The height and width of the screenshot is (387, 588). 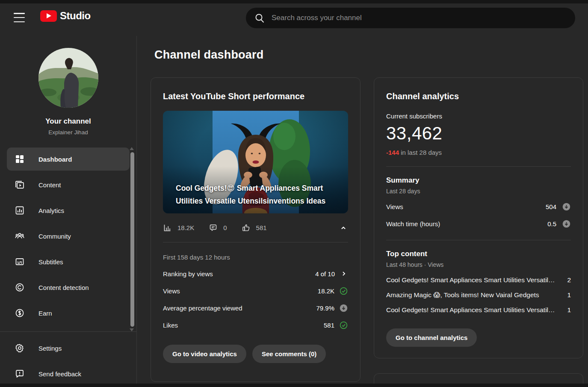 What do you see at coordinates (255, 195) in the screenshot?
I see `video-title-overlay: Cool Gedgets!😍 Smart Appliances Smart Ut…` at bounding box center [255, 195].